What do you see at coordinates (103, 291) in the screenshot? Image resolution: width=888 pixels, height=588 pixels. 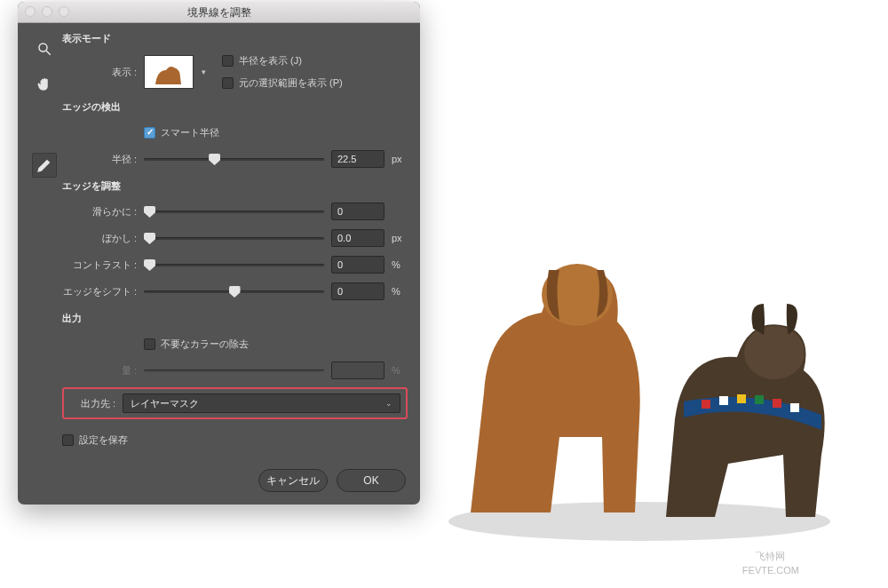 I see `shift-label: エッジをシフト :` at bounding box center [103, 291].